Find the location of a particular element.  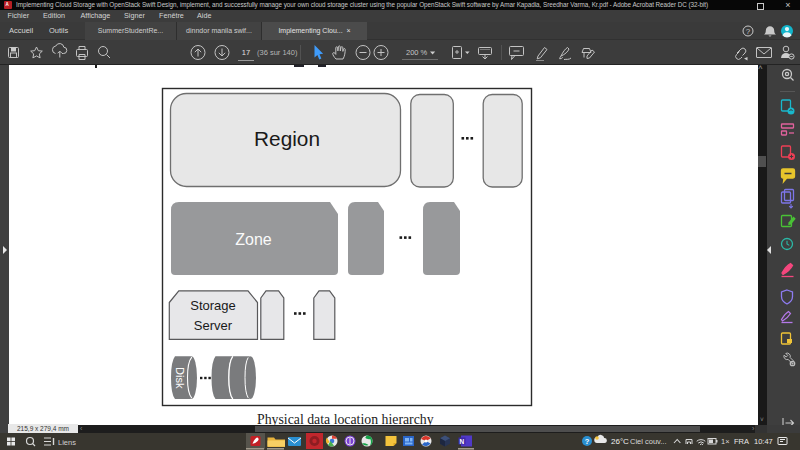

svg-text: 26°C is located at coordinates (620, 442).